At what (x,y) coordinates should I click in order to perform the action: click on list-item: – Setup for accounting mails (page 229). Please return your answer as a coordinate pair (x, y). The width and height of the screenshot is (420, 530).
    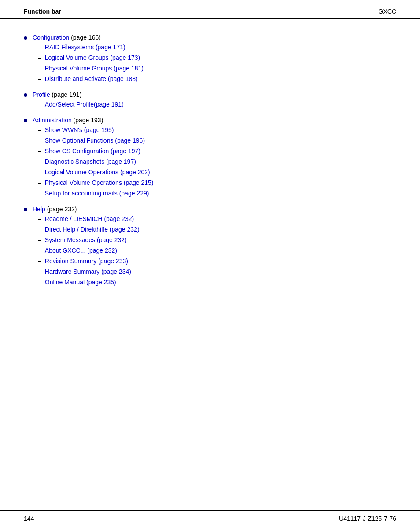
    Looking at the image, I should click on (214, 194).